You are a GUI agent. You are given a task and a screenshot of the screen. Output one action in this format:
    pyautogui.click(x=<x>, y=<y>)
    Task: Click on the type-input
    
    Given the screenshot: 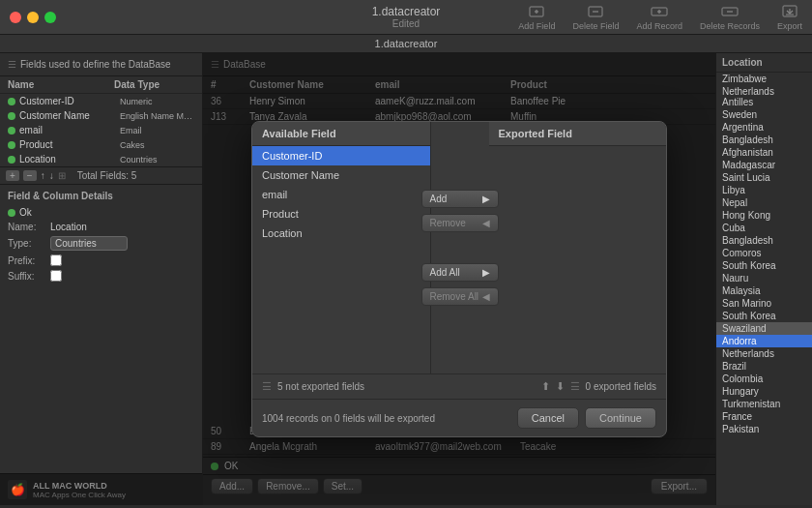 What is the action you would take?
    pyautogui.click(x=89, y=244)
    